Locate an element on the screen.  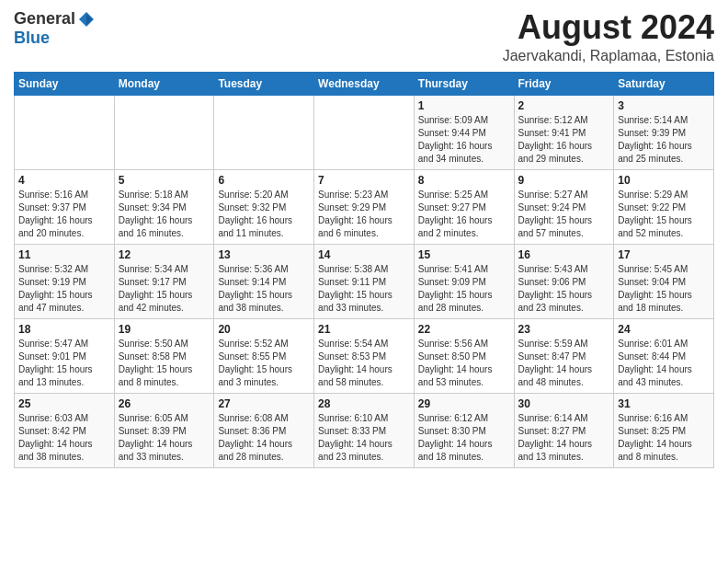
day-info: Sunrise: 5:18 AM Sunset: 9:34 PM Dayligh… is located at coordinates (165, 214).